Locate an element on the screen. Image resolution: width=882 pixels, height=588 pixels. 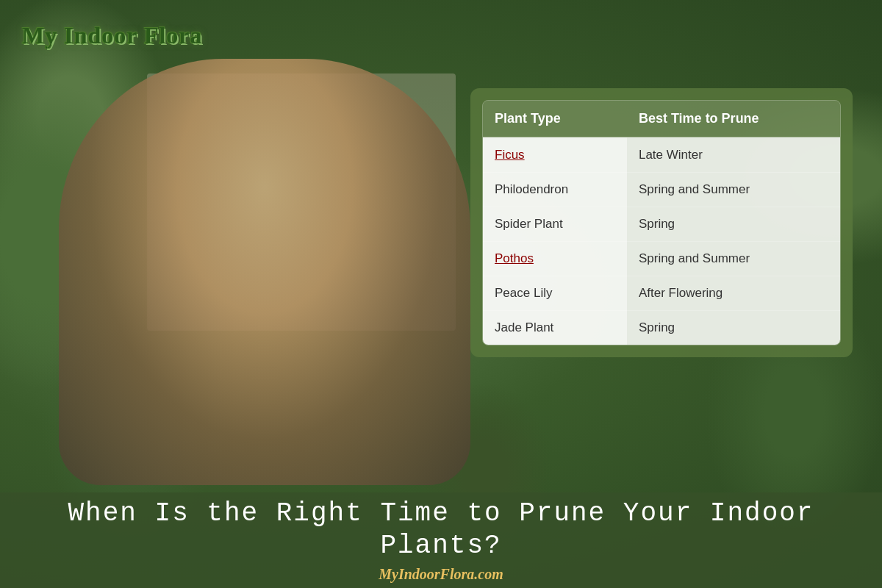
column-header-plant: Plant Type is located at coordinates (555, 119).